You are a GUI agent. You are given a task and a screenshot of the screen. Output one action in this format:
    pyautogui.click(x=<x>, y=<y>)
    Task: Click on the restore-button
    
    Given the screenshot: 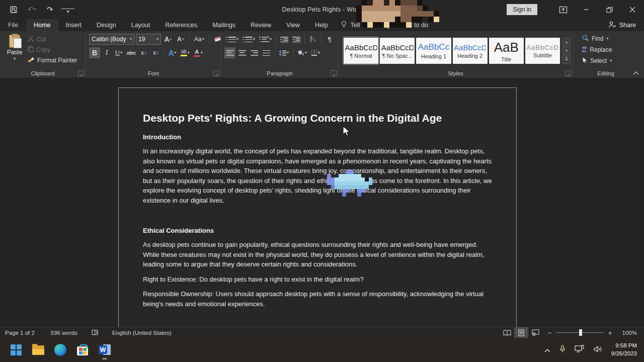 What is the action you would take?
    pyautogui.click(x=609, y=10)
    